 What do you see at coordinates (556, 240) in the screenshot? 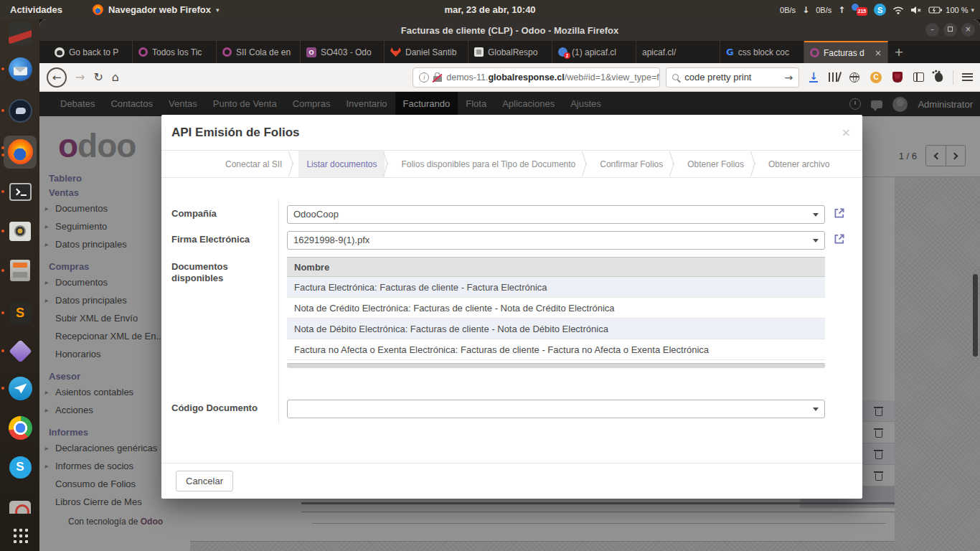
I see `signature-select: 16291998-9(1).pfx` at bounding box center [556, 240].